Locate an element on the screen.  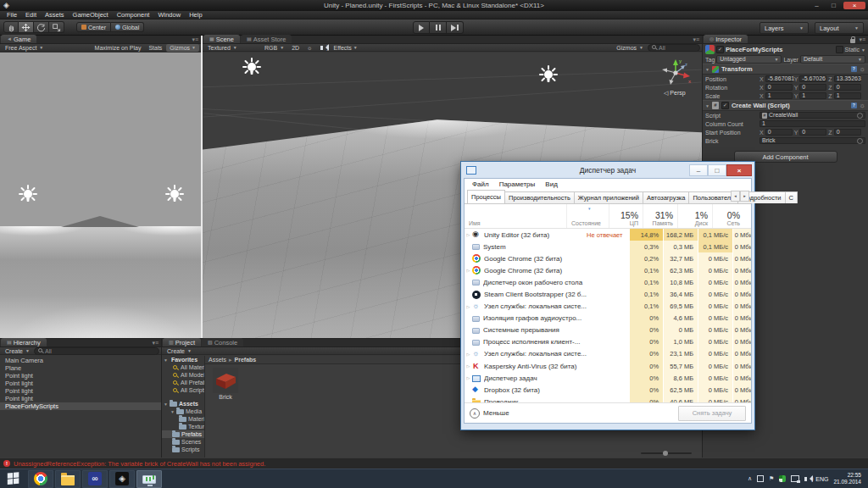
createwall-component-header: ▼ # ✓ Create Wall (Script) ? ☼ is located at coordinates (785, 105).